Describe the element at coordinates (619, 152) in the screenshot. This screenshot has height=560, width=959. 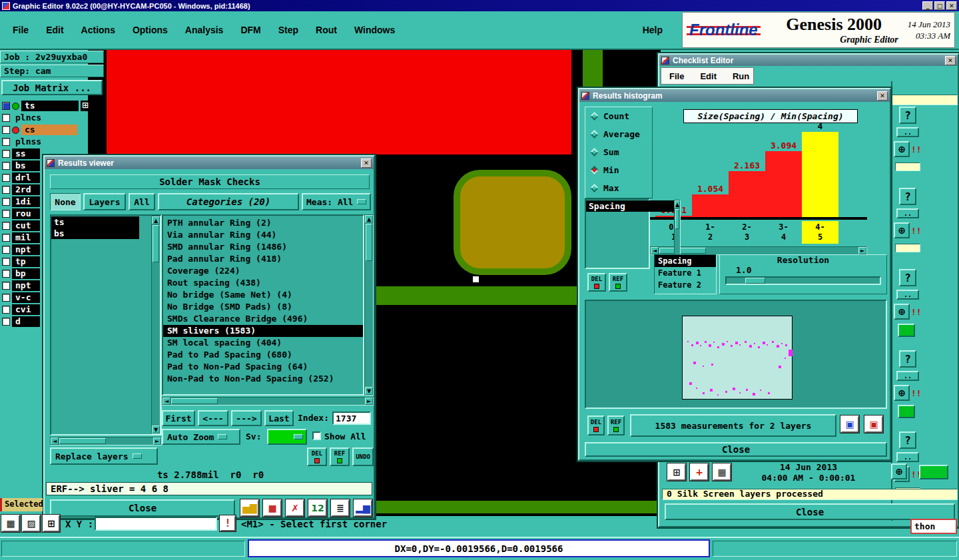
I see `stat-option-sum: Sum` at that location.